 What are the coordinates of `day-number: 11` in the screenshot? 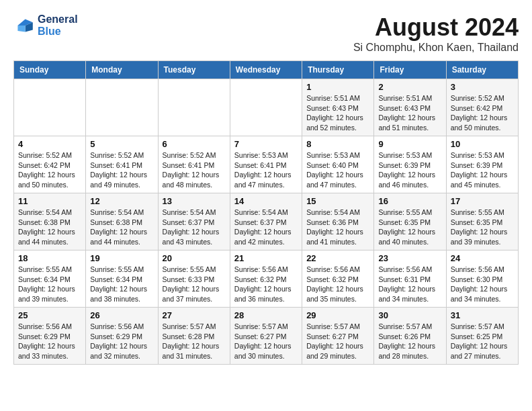 It's located at (50, 201).